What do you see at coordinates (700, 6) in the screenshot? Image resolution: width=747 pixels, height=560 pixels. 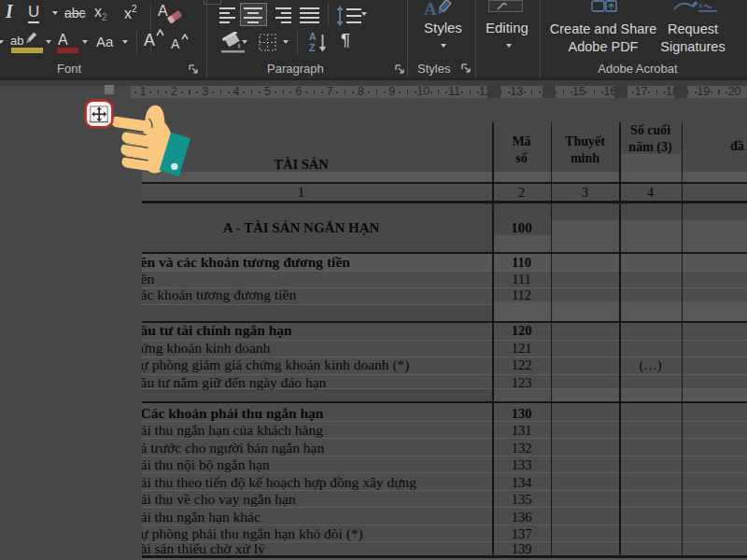 I see `svg-text: x` at bounding box center [700, 6].